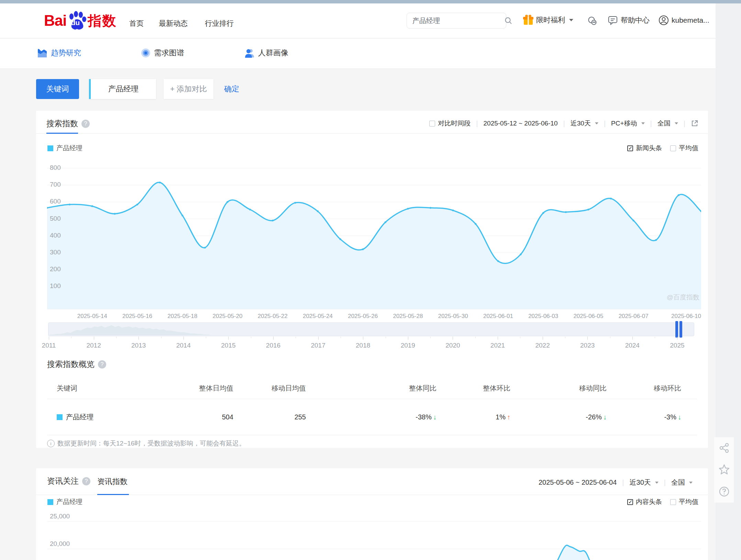  I want to click on y-axis-tick-label: 500, so click(55, 219).